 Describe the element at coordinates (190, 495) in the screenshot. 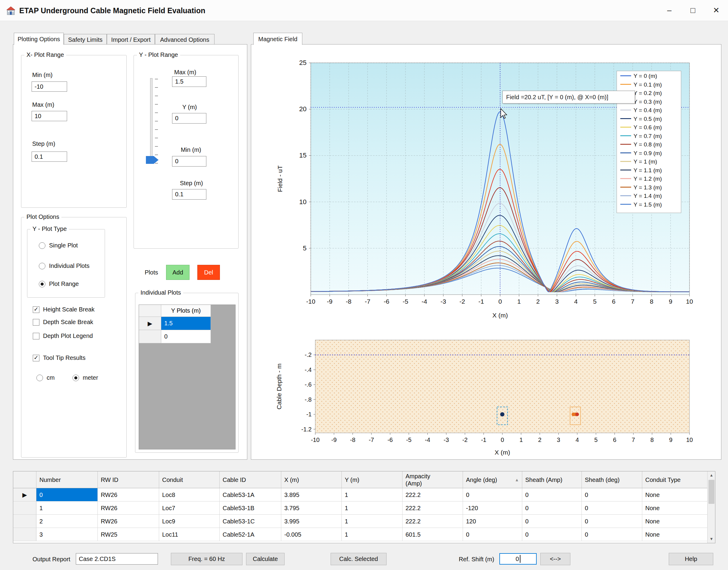

I see `table-cell: Loc8` at that location.